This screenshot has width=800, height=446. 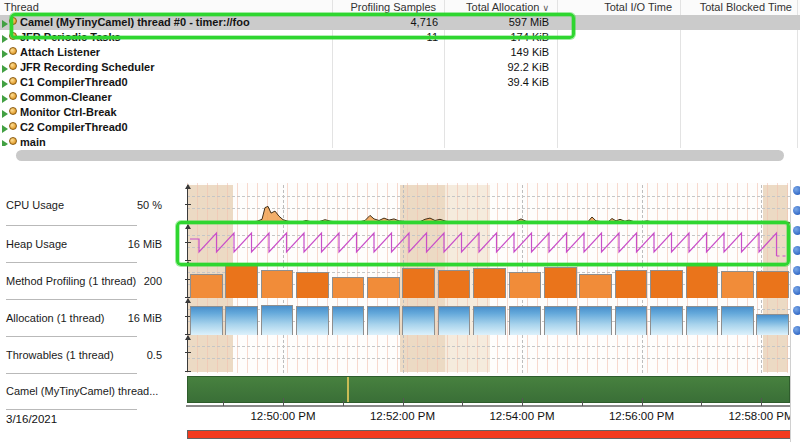 I want to click on row-tick-value: 0.5, so click(x=154, y=355).